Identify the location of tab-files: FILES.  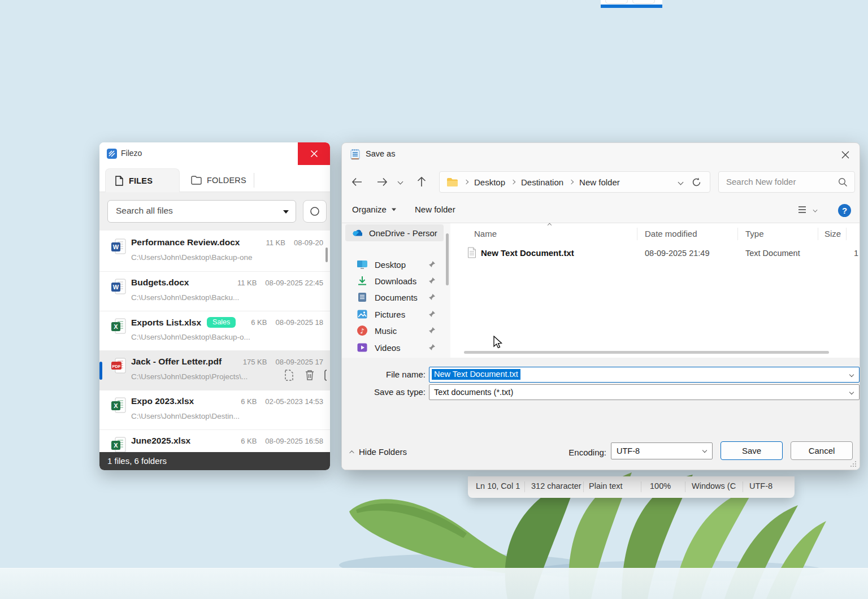
(142, 180).